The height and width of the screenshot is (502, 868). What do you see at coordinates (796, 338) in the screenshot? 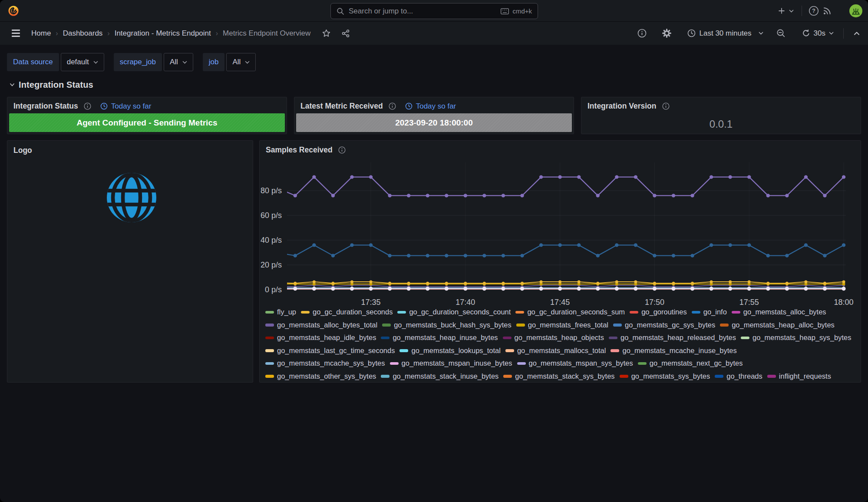
I see `legend-item: go_memstats_heap_sys_bytes` at bounding box center [796, 338].